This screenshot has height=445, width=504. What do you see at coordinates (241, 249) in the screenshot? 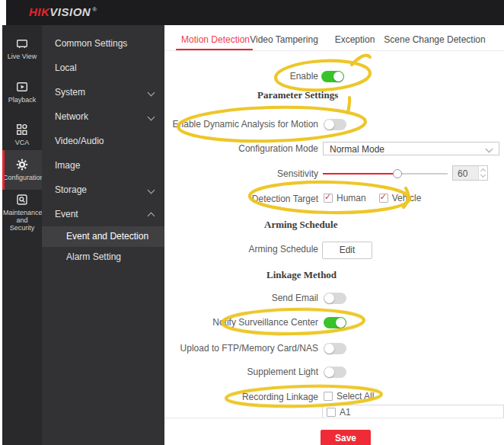
I see `arming-schedule-label: Arming Schedule` at bounding box center [241, 249].